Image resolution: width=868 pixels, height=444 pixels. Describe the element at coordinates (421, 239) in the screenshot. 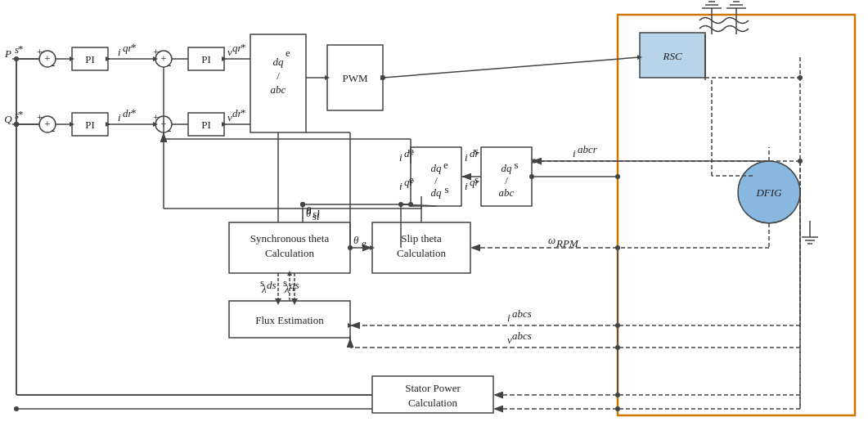

I see `svg-text: Slip theta` at that location.